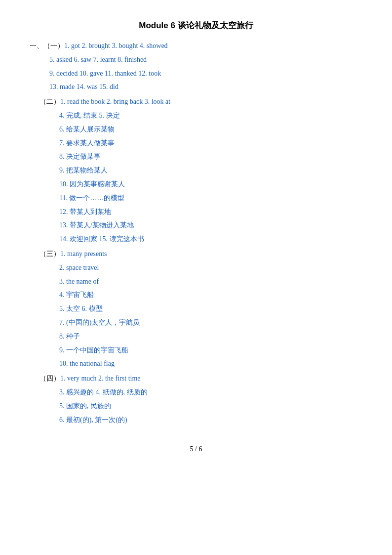 This screenshot has width=392, height=555. What do you see at coordinates (196, 66) in the screenshot?
I see `section-yi-yi: 一、（一）1. got 2. brought 3. bought 4. show…` at bounding box center [196, 66].